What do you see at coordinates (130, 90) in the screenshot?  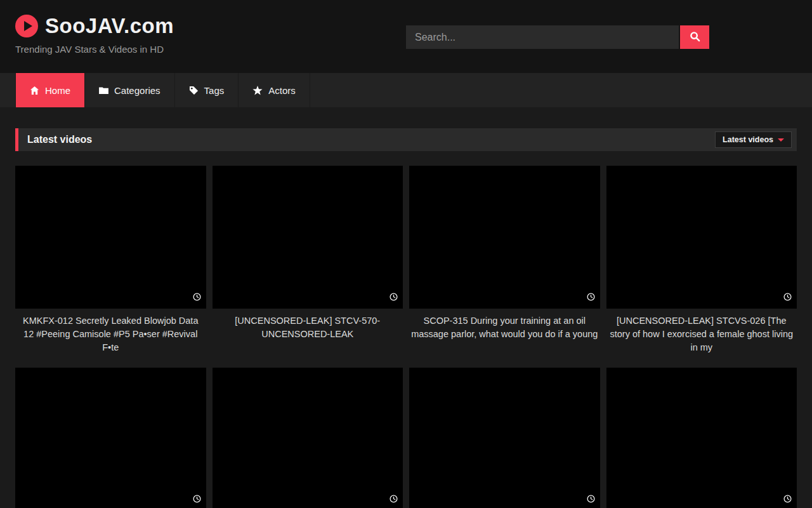 I see `nav-item-categories: Categories` at bounding box center [130, 90].